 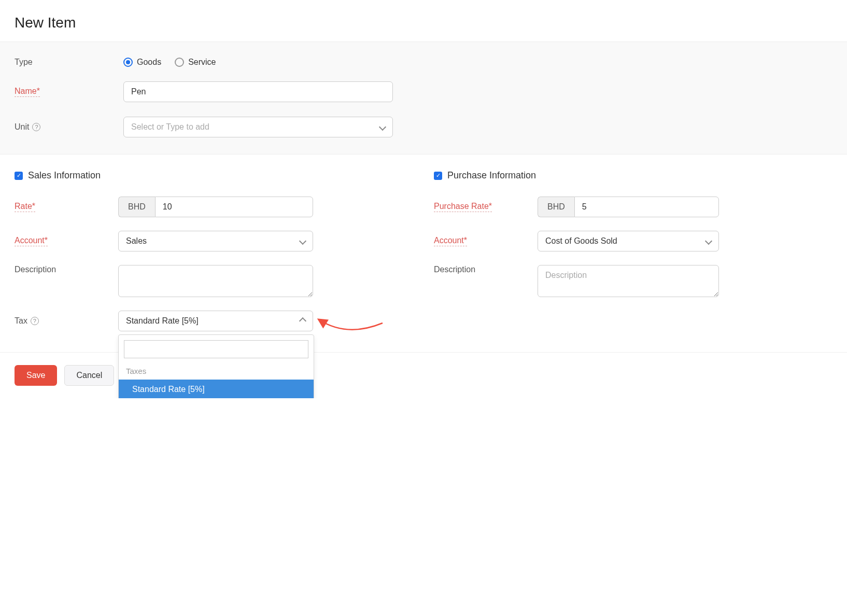 What do you see at coordinates (647, 207) in the screenshot?
I see `purchase-rate-input` at bounding box center [647, 207].